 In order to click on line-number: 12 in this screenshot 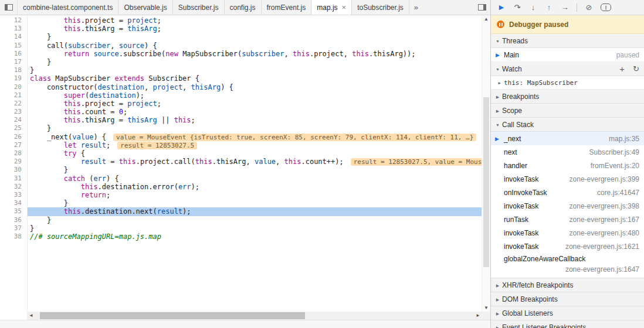, I will do `click(13, 20)`.